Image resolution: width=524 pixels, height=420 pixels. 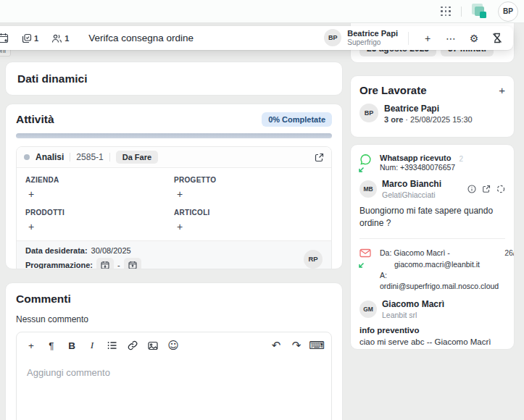 What do you see at coordinates (30, 38) in the screenshot?
I see `conversations-button: 1` at bounding box center [30, 38].